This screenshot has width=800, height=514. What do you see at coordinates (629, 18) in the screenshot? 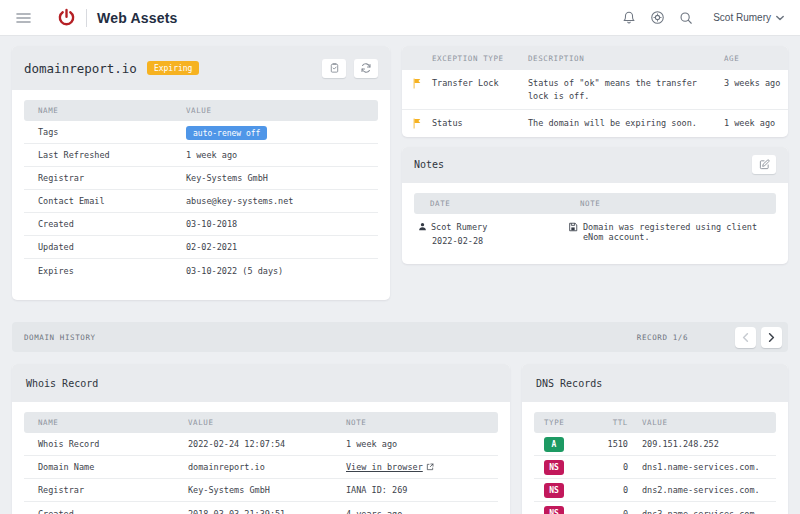
I see `bell-icon` at bounding box center [629, 18].